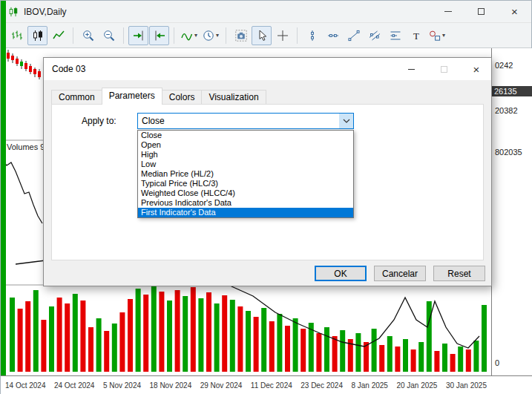 The width and height of the screenshot is (532, 394). I want to click on fibo-lines-button, so click(395, 36).